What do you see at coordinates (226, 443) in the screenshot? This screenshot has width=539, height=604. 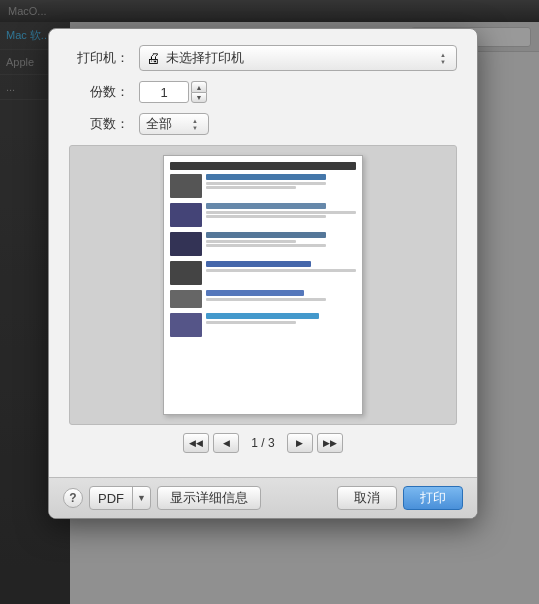 I see `nav-prev-button: ◀` at bounding box center [226, 443].